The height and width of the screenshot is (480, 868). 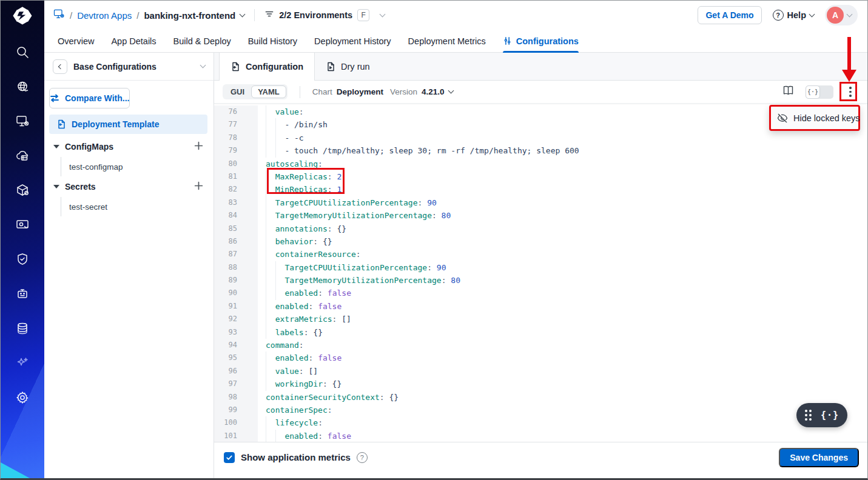 What do you see at coordinates (129, 124) in the screenshot?
I see `sidebar-item-deployment-template: Deployment Template` at bounding box center [129, 124].